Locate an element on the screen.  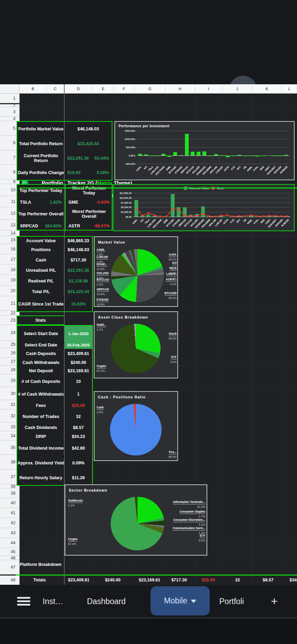
bar-ASX:FANG is located at coordinates (164, 155).